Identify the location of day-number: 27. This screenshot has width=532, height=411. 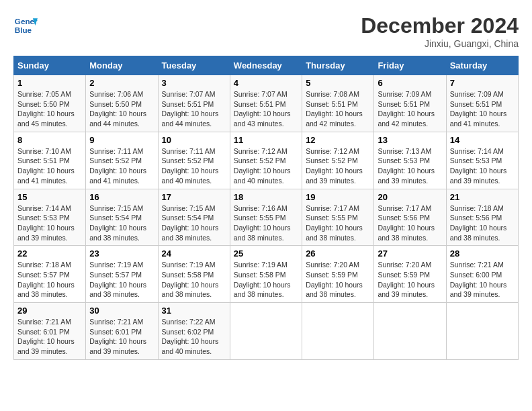
(410, 254).